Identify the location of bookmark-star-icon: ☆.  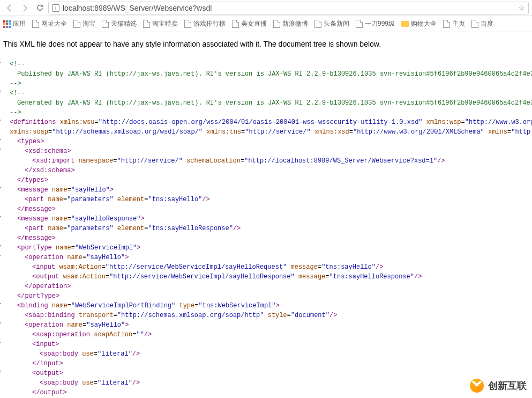
(522, 8).